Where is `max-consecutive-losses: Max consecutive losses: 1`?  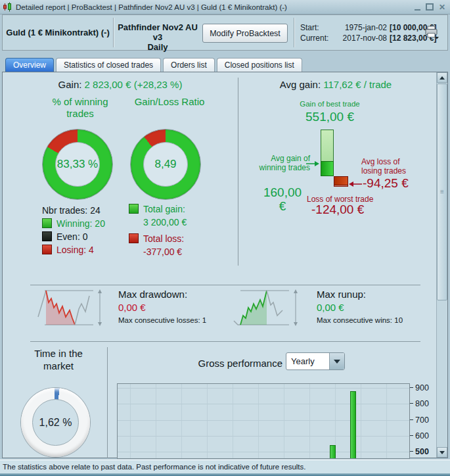 max-consecutive-losses: Max consecutive losses: 1 is located at coordinates (162, 320).